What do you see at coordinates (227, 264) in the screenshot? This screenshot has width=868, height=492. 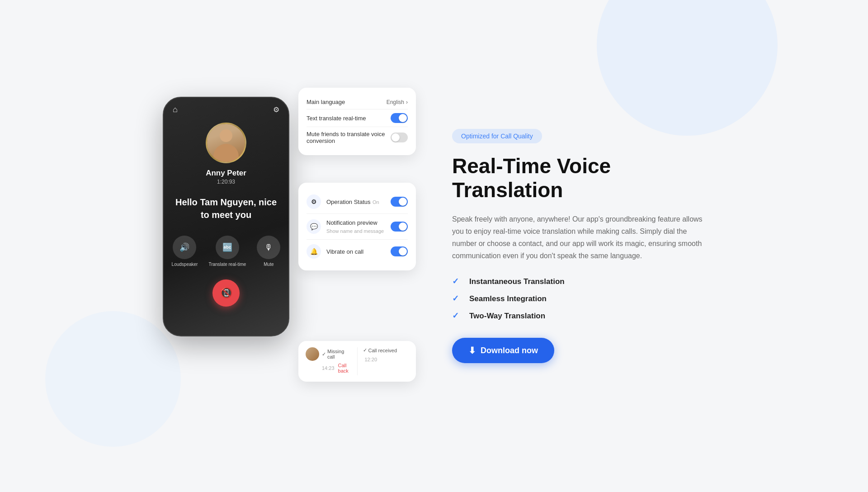 I see `translate-label: Translate real-time` at bounding box center [227, 264].